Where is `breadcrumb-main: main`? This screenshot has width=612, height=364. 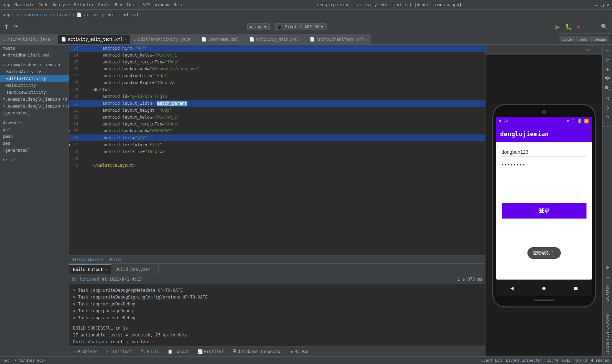
breadcrumb-main: main is located at coordinates (33, 15).